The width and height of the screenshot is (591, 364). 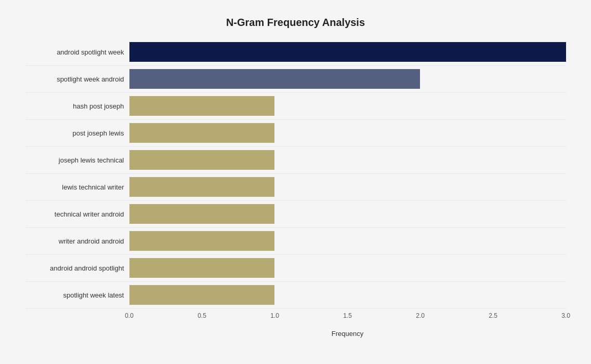 I want to click on chart-title: N-Gram Frequency Analysis, so click(x=296, y=23).